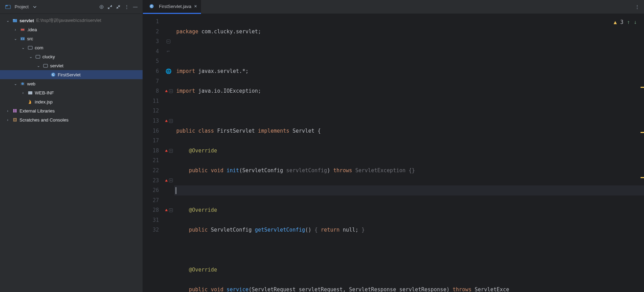 This screenshot has width=644, height=292. I want to click on tree-item-label: index.jsp, so click(44, 102).